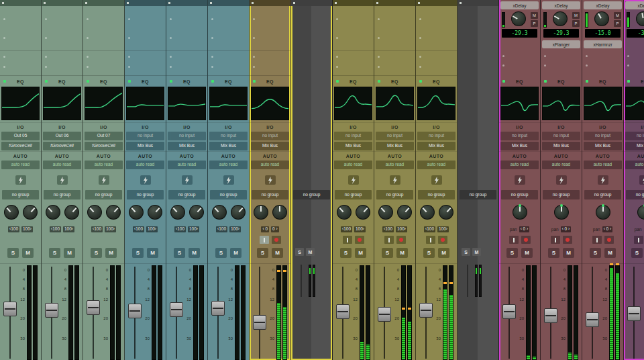  I want to click on insert-plugin-button: xHarmnzr, so click(602, 44).